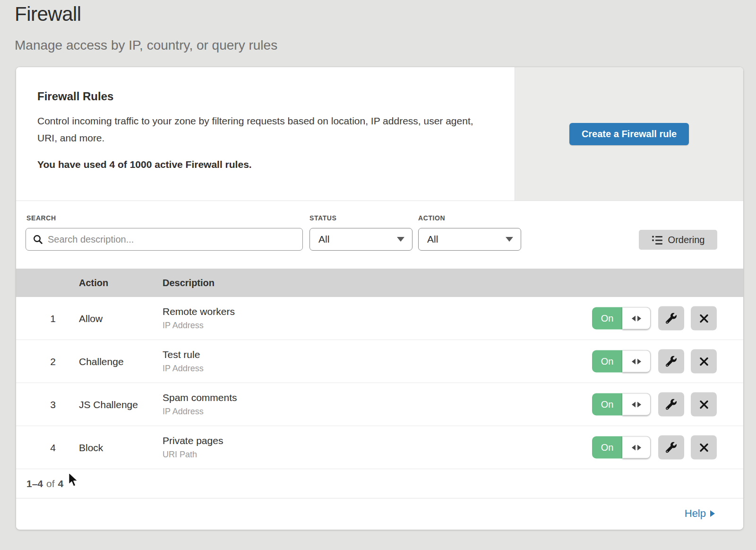 This screenshot has width=756, height=550. What do you see at coordinates (193, 441) in the screenshot?
I see `rule-title: Private pages` at bounding box center [193, 441].